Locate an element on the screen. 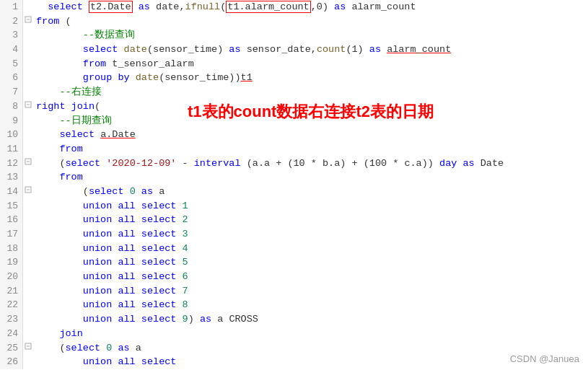 This screenshot has height=370, width=588. line-content: from ( is located at coordinates (52, 22).